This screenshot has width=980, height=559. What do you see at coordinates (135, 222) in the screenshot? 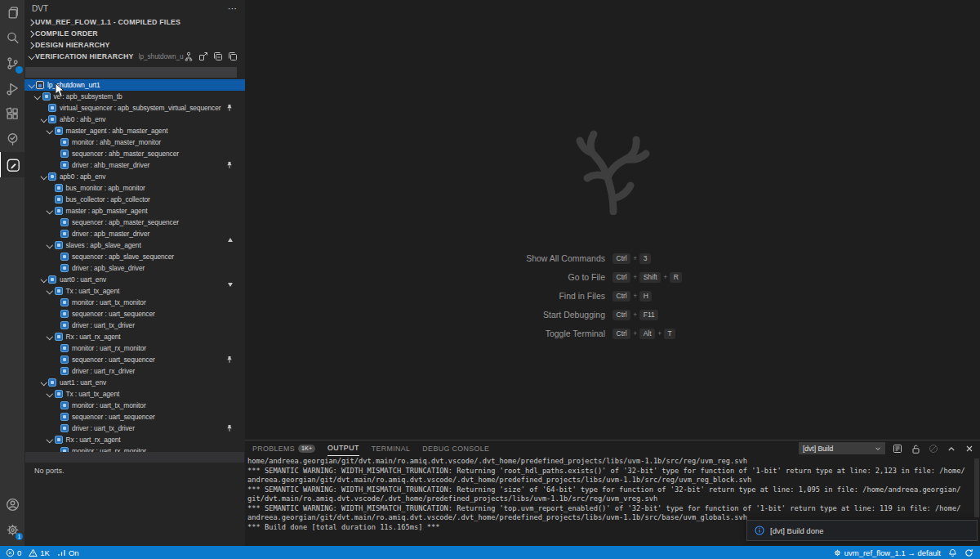
I see `tree-row-sequencer: sequencer : apb_master_sequencer` at bounding box center [135, 222].